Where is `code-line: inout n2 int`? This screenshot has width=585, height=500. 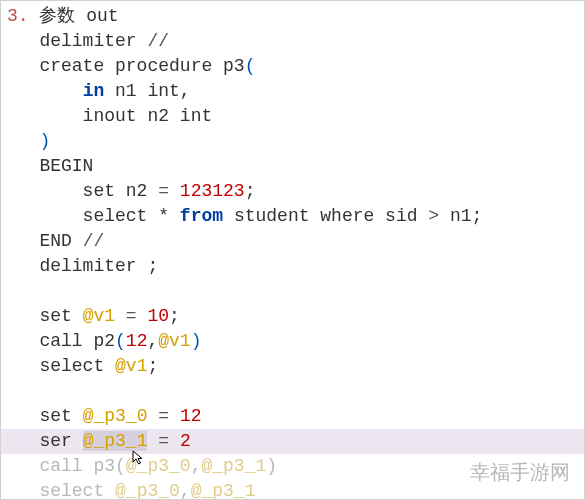
code-line: inout n2 int is located at coordinates (296, 116).